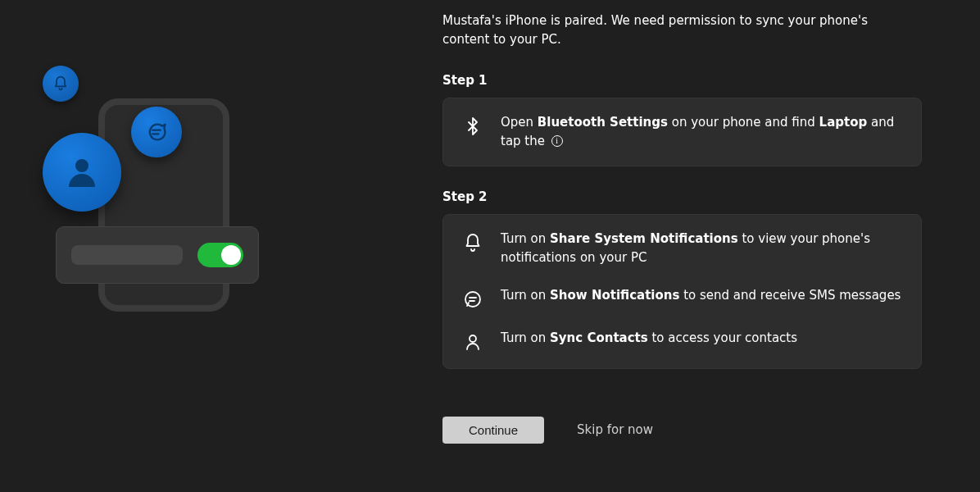  Describe the element at coordinates (615, 430) in the screenshot. I see `skip-link: Skip for now` at that location.